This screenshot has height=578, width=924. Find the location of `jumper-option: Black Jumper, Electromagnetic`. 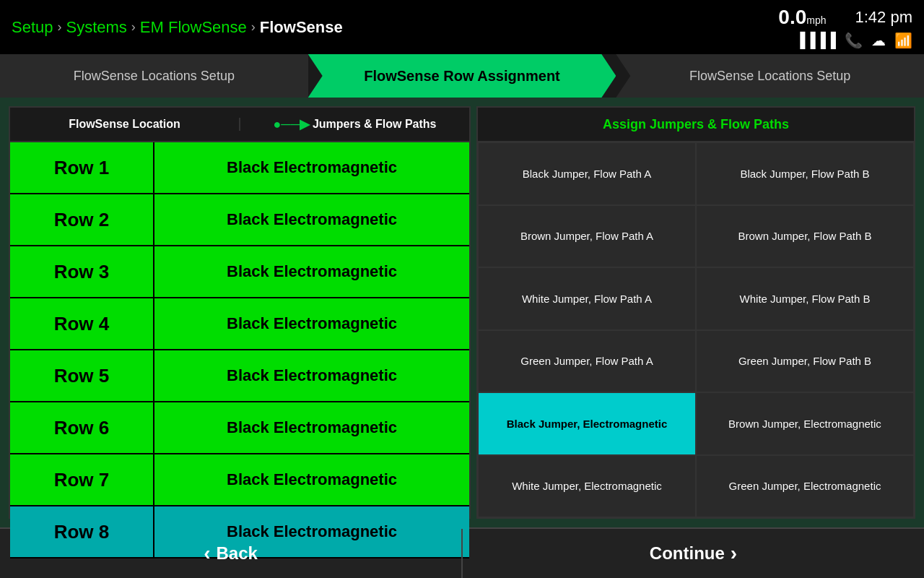

jumper-option: Black Jumper, Electromagnetic is located at coordinates (587, 423).